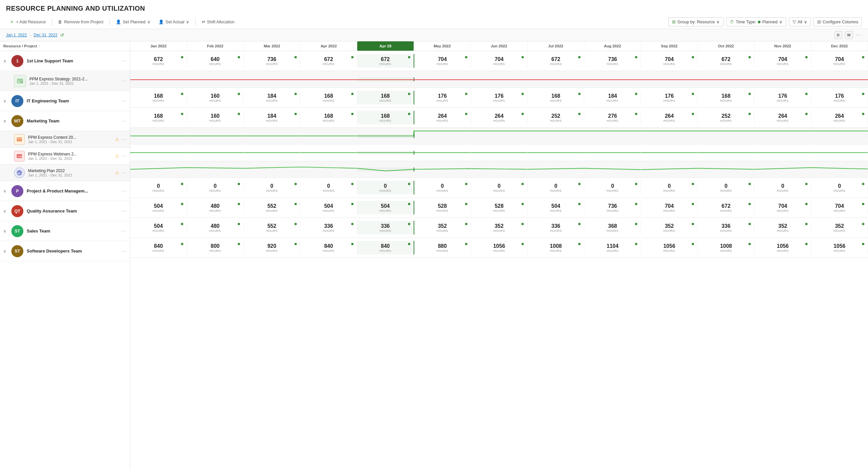 Image resolution: width=868 pixels, height=475 pixels. I want to click on avatar: QT, so click(18, 211).